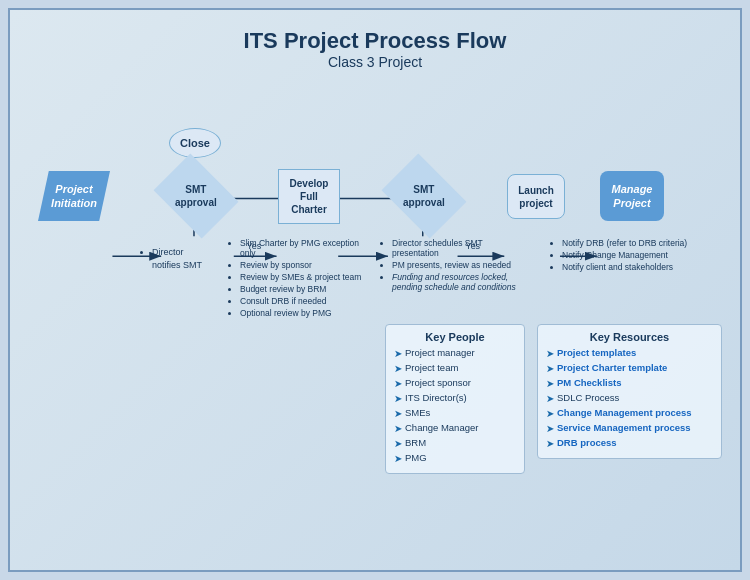 This screenshot has width=750, height=580. I want to click on resource-1: ➤ Project templates, so click(630, 354).